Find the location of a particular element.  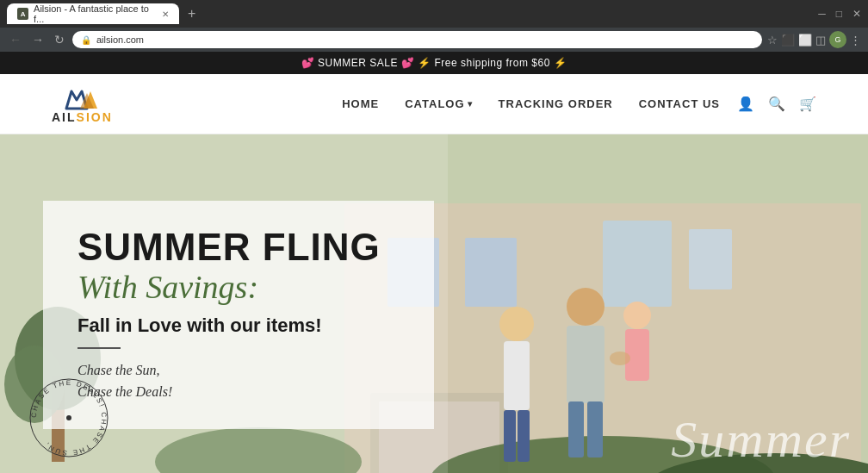

circular-svg: CHASE THE DEALS! CHASE THE SUN, is located at coordinates (69, 418).